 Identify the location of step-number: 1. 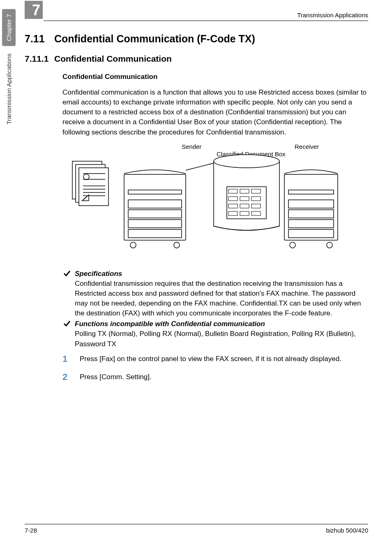
(65, 359).